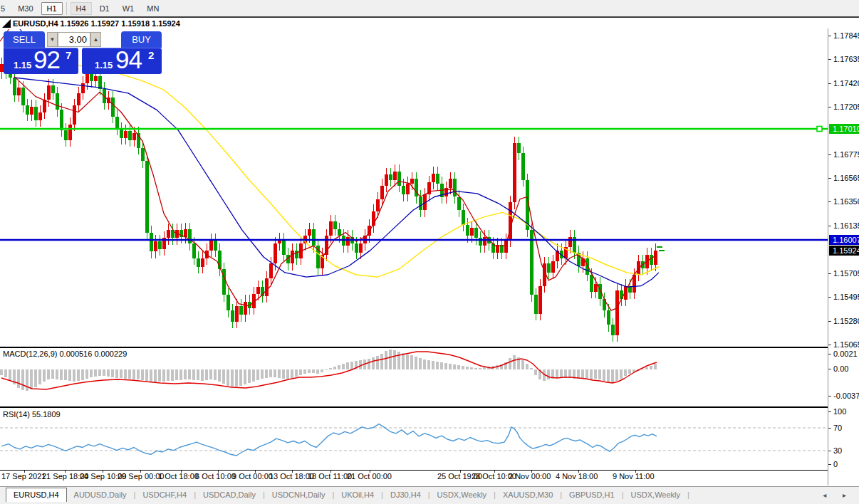 Image resolution: width=859 pixels, height=504 pixels. Describe the element at coordinates (840, 411) in the screenshot. I see `rsi-tick-label: 100` at that location.